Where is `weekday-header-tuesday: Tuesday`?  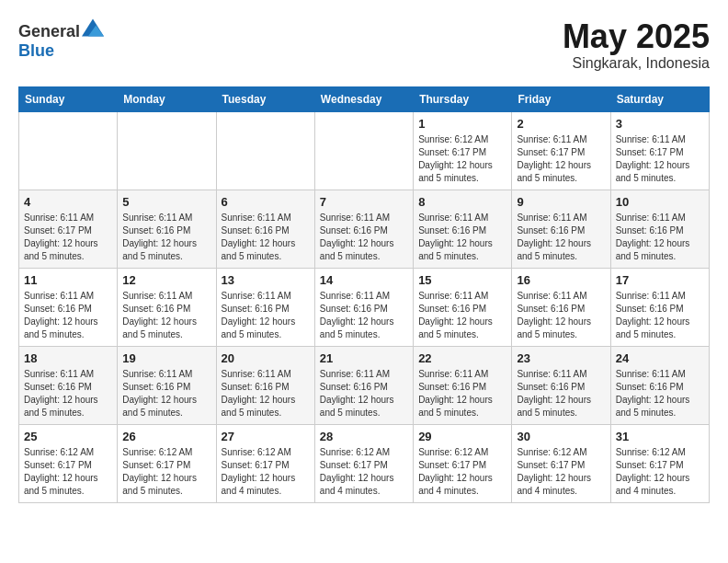
weekday-header-tuesday: Tuesday is located at coordinates (265, 99).